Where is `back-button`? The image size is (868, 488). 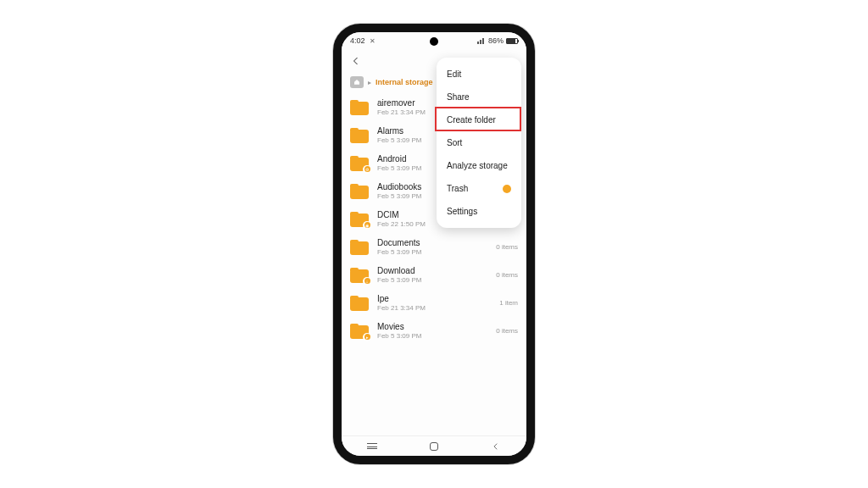
back-button is located at coordinates (356, 61).